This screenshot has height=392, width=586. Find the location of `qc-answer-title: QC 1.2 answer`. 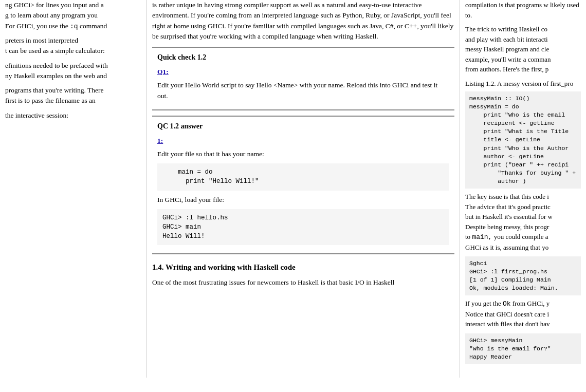

qc-answer-title: QC 1.2 answer is located at coordinates (303, 126).